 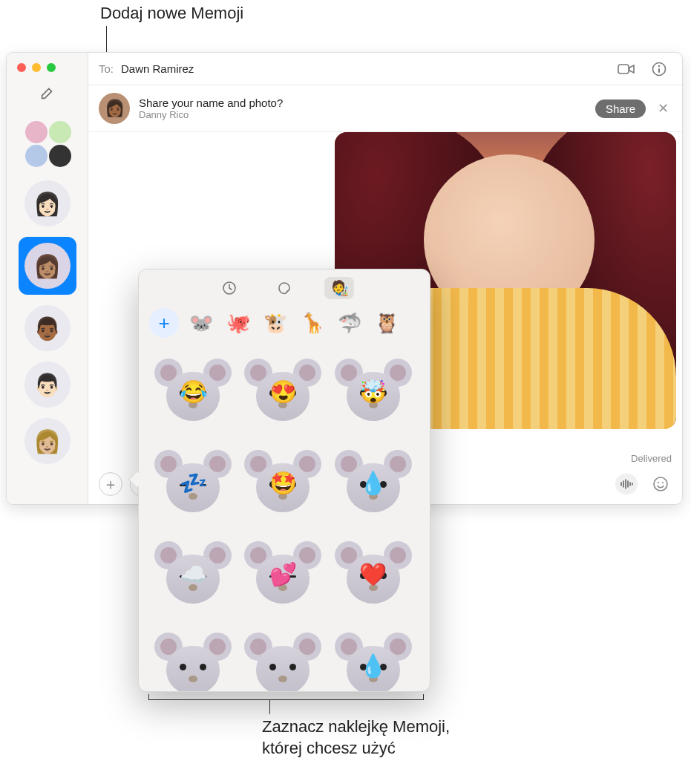 What do you see at coordinates (48, 441) in the screenshot?
I see `conversation-item: 👩🏼` at bounding box center [48, 441].